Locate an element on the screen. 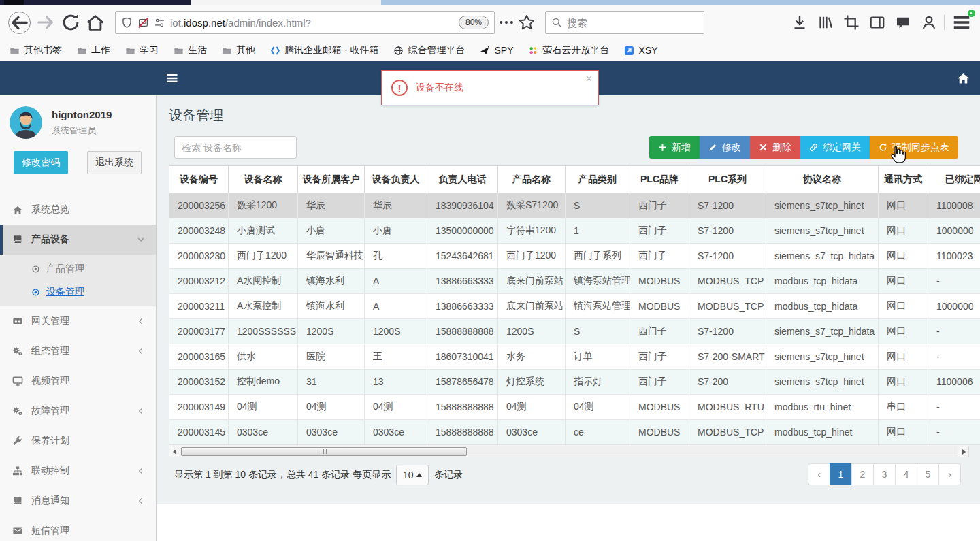 This screenshot has height=541, width=980. sidebar-menu: 系统总览产品设备产品管理设备管理网关管理组态管理视频管理故障管理保养计划联动控制… is located at coordinates (78, 367).